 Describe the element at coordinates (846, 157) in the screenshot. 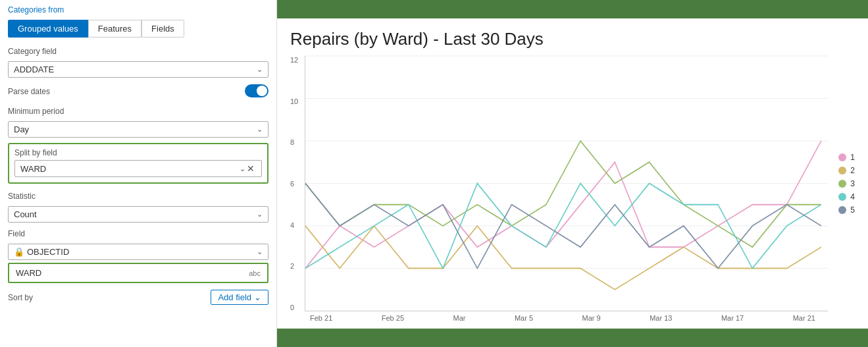

I see `legend-item-1: 1` at that location.